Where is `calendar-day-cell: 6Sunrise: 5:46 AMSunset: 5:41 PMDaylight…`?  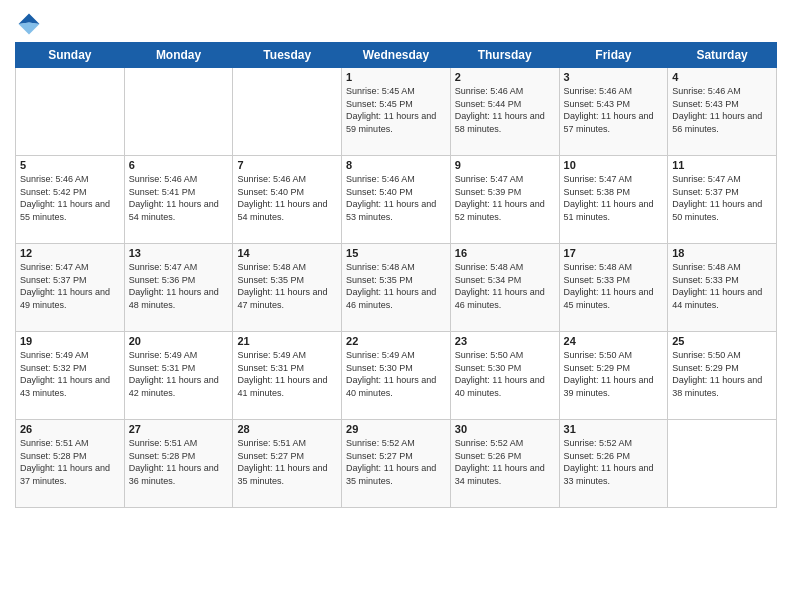
calendar-day-cell: 6Sunrise: 5:46 AMSunset: 5:41 PMDaylight… is located at coordinates (178, 200).